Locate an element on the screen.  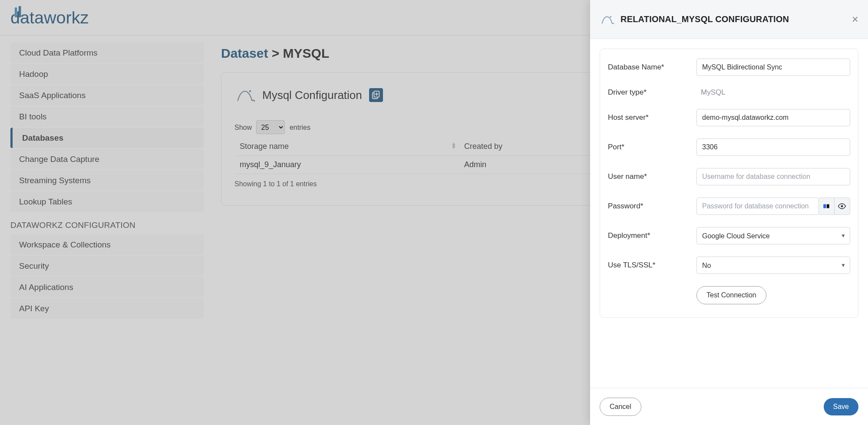
label-database-name: Database Name* is located at coordinates (652, 67).